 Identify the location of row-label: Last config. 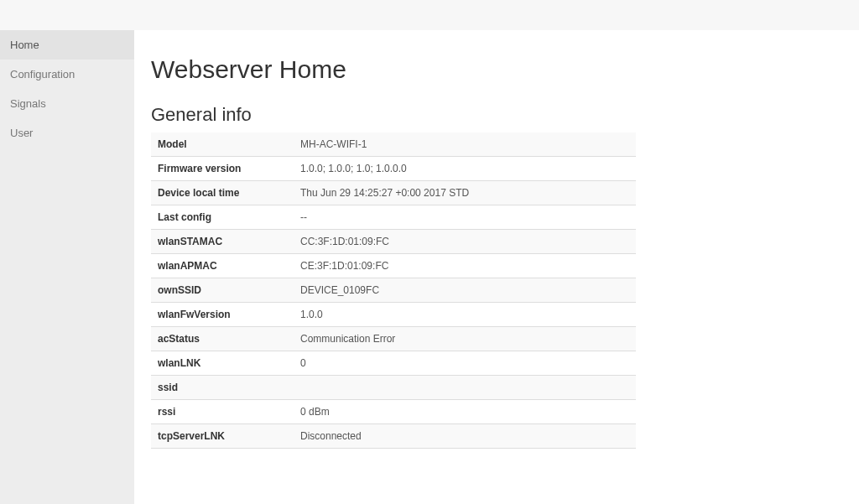
(222, 218).